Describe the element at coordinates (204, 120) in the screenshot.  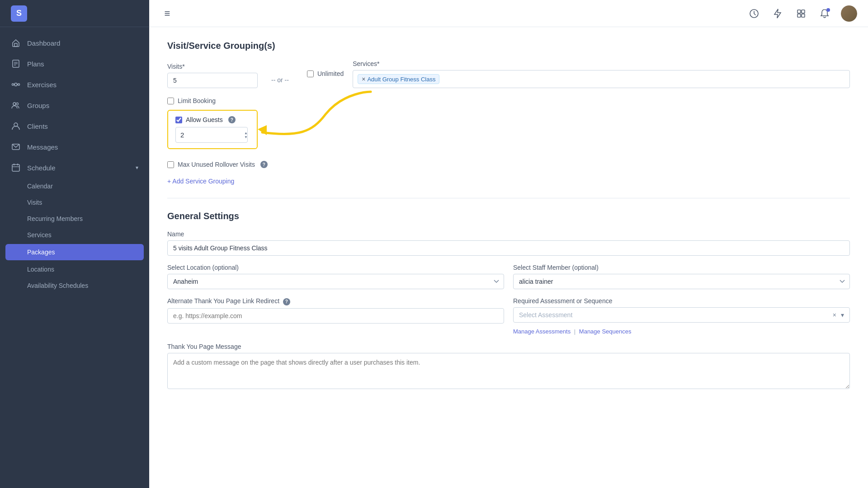
I see `allow-guests-label: Allow Guests` at that location.